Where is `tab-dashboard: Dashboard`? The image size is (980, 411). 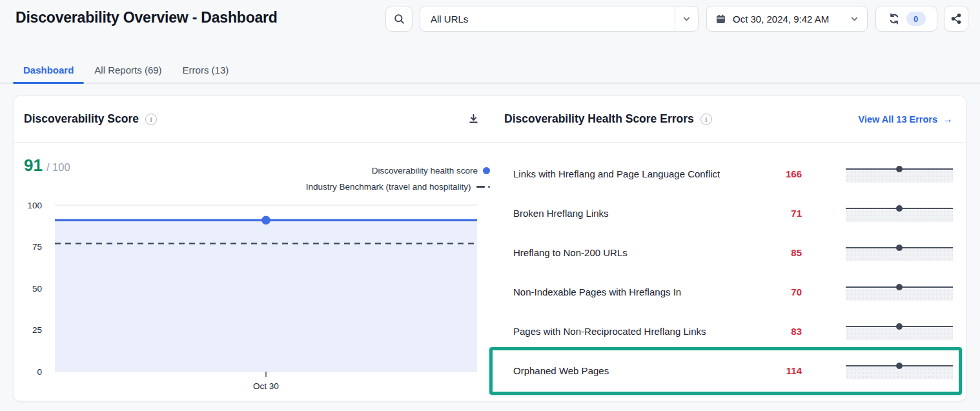 tab-dashboard: Dashboard is located at coordinates (48, 70).